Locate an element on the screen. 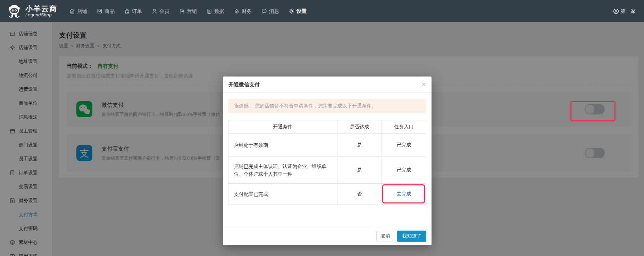  modal-title: 开通微信支付 is located at coordinates (244, 85).